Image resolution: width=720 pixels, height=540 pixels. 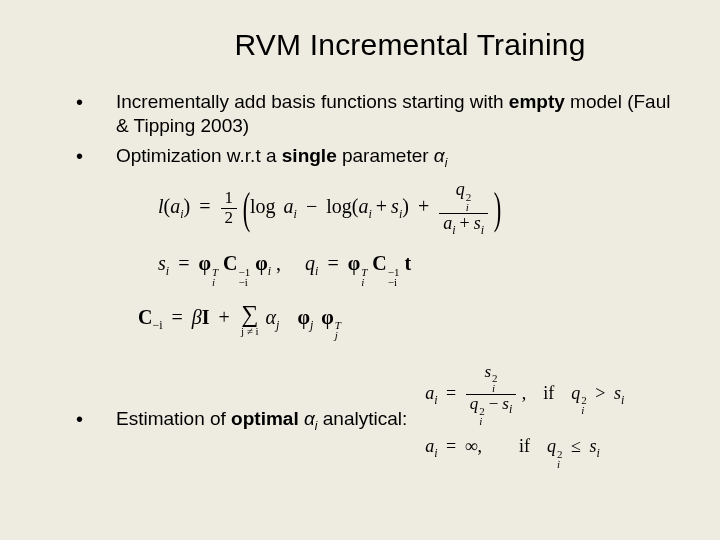 What do you see at coordinates (265, 418) in the screenshot?
I see `bullet-3-bold: optimal` at bounding box center [265, 418].